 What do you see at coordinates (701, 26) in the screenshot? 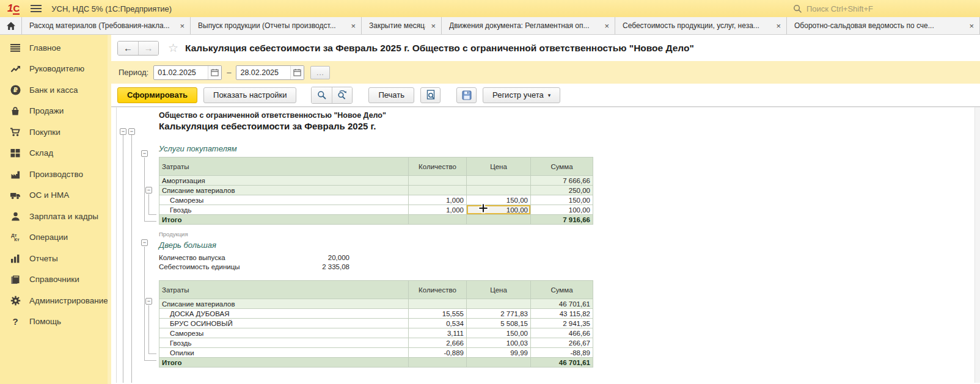
I see `tab-sebestoimost: Себестоимость продукции, услуг, неза... …` at bounding box center [701, 26].